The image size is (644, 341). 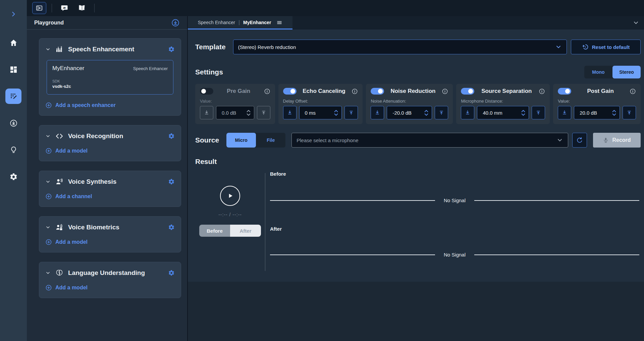 What do you see at coordinates (82, 8) in the screenshot?
I see `documentation-button` at bounding box center [82, 8].